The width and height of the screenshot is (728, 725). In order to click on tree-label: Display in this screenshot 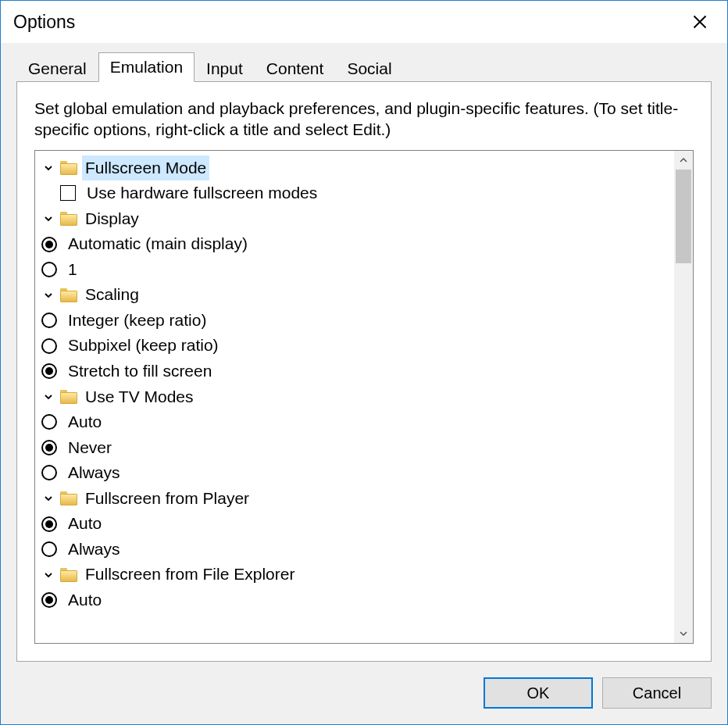, I will do `click(112, 219)`.